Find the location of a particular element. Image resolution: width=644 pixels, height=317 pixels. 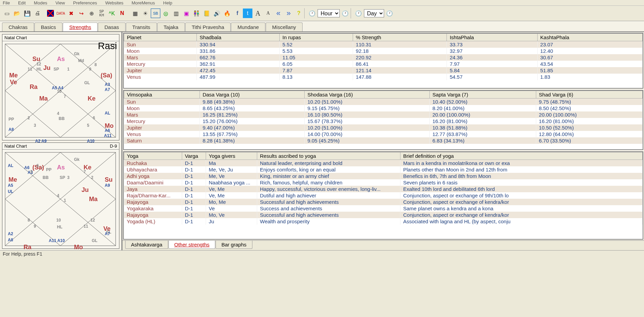

font-large-icon: A is located at coordinates (258, 13).